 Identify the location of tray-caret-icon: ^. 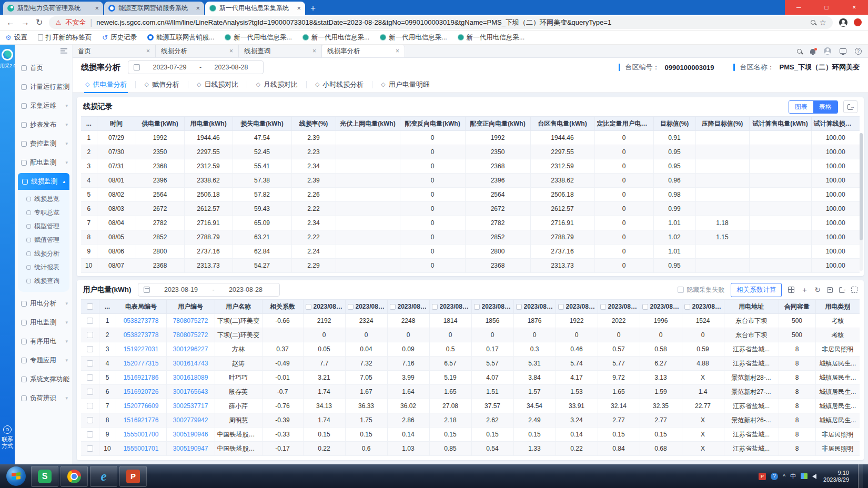
(784, 476).